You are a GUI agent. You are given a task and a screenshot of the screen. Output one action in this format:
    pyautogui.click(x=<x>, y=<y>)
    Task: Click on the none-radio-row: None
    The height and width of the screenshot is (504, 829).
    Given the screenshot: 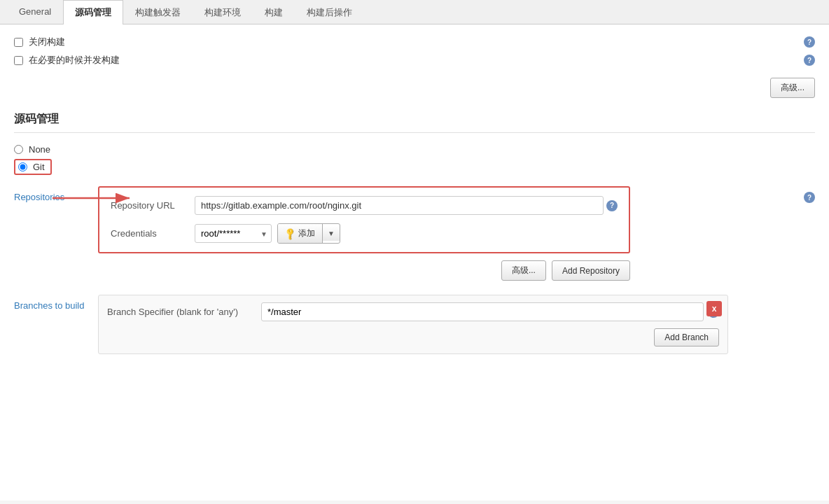 What is the action you would take?
    pyautogui.click(x=415, y=150)
    